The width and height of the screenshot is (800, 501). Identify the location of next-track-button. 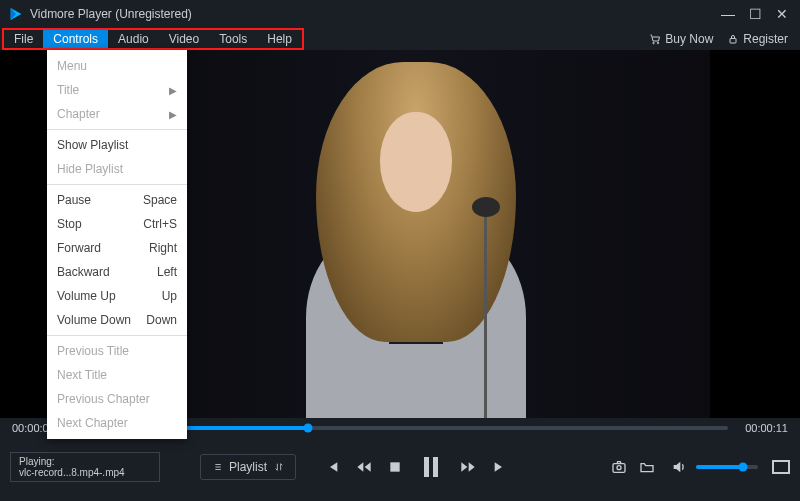
(500, 467).